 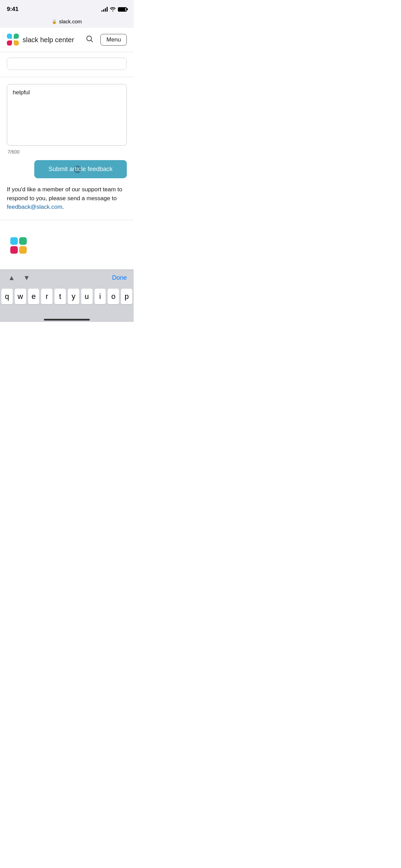 What do you see at coordinates (21, 297) in the screenshot?
I see `key-w: w` at bounding box center [21, 297].